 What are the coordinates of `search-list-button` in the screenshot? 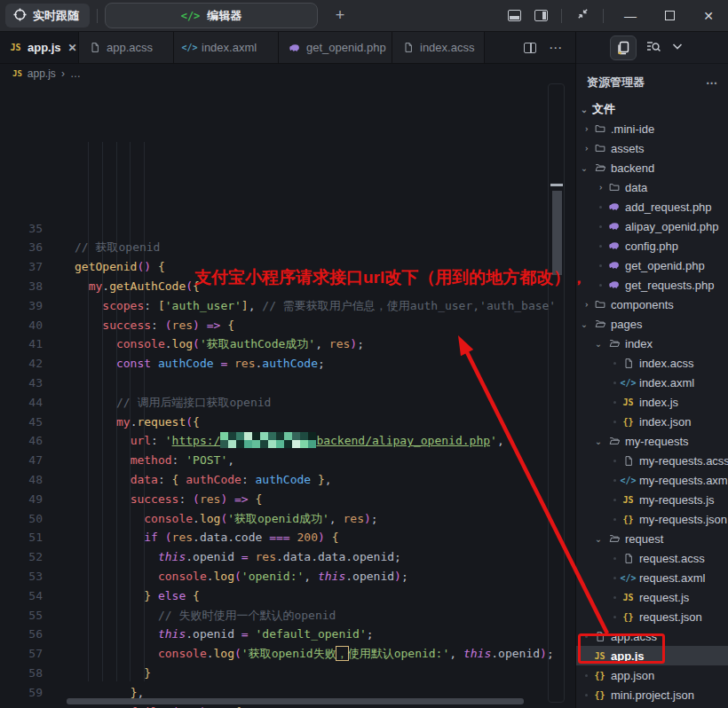 It's located at (653, 48).